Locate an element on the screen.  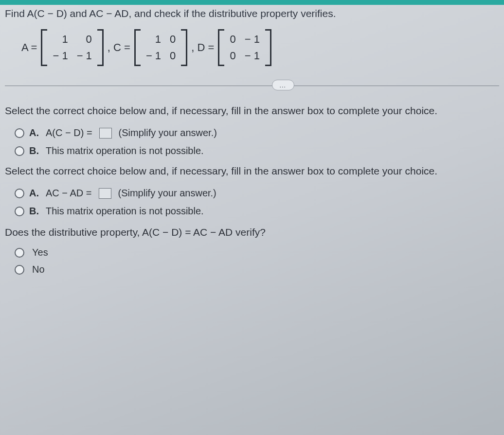
matrix-c-cell: − 1 is located at coordinates (154, 56).